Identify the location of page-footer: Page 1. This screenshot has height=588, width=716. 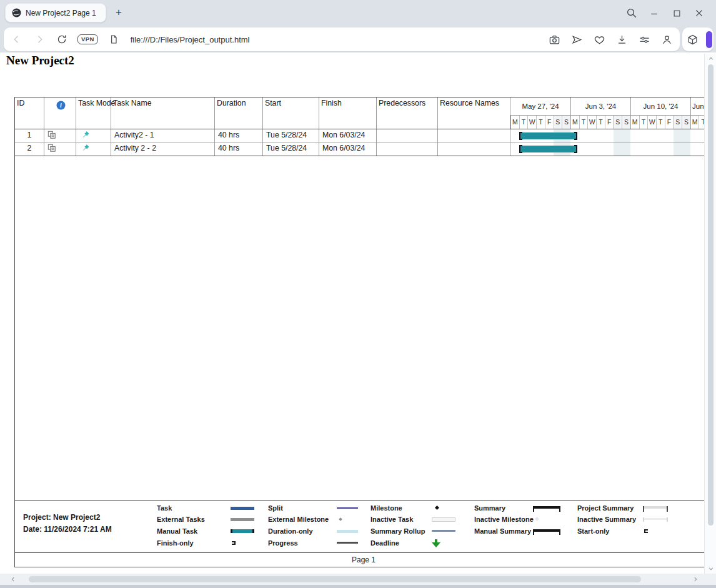
(364, 560).